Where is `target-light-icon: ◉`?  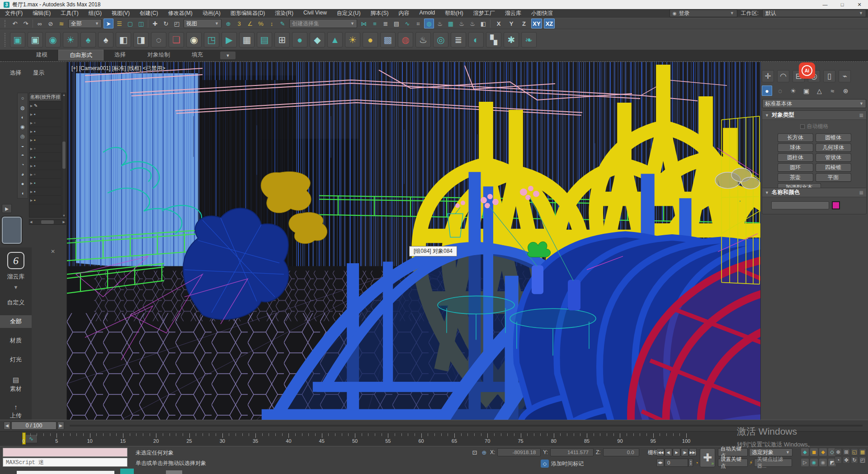
target-light-icon: ◉ is located at coordinates (53, 40).